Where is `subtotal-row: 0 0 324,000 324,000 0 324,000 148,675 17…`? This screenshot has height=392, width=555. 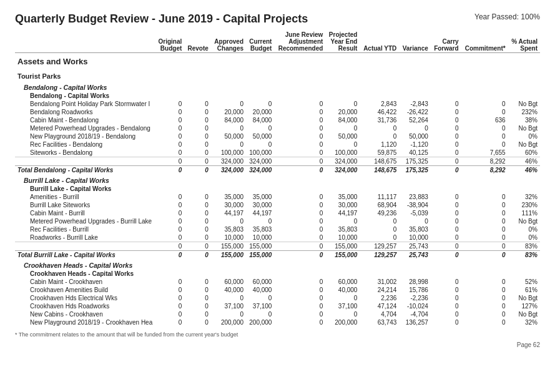 subtotal-row: 0 0 324,000 324,000 0 324,000 148,675 17… is located at coordinates (277, 162).